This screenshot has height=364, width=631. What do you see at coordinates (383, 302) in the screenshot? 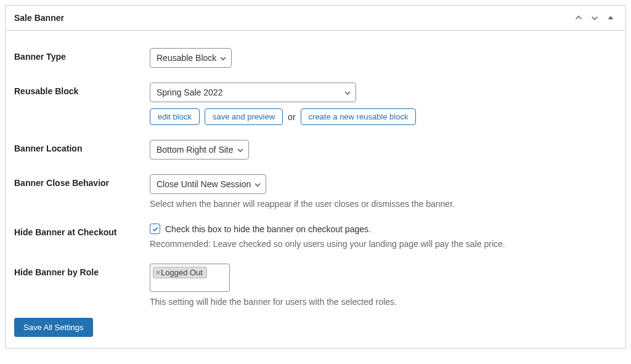
I see `desc-hide-role: This setting will hide the banner for us…` at bounding box center [383, 302].